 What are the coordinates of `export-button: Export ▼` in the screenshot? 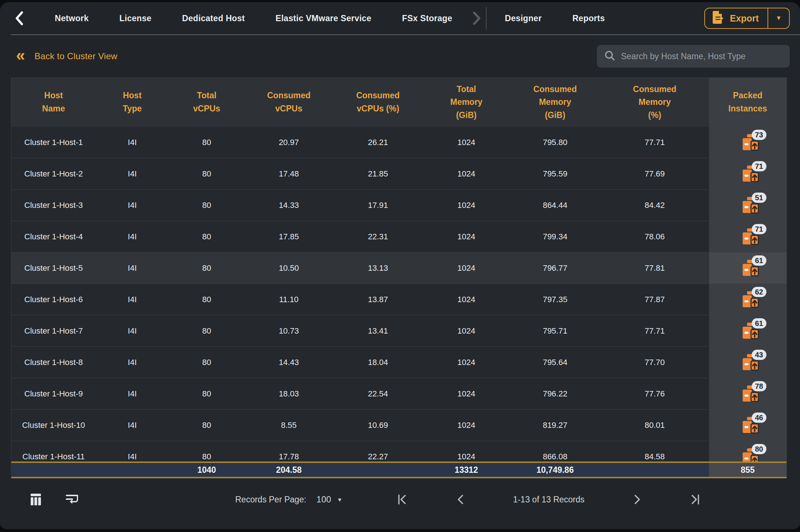 It's located at (747, 18).